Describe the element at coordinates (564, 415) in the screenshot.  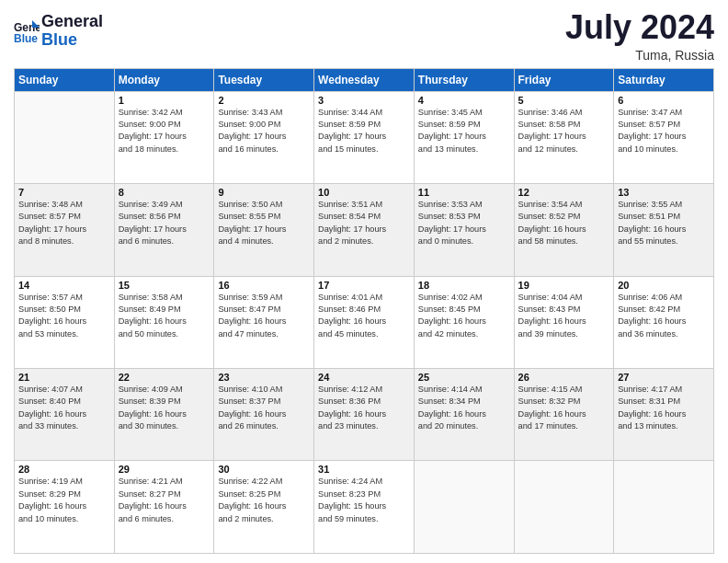
I see `calendar-cell: 26Sunrise: 4:15 AM Sunset: 8:32 PM Dayli…` at that location.